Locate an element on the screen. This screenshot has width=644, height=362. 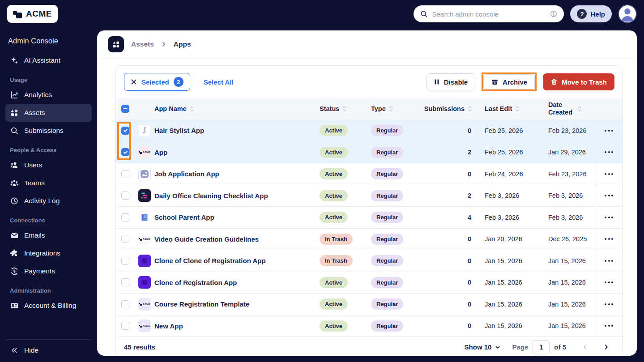
sort-icon is located at coordinates (580, 109).